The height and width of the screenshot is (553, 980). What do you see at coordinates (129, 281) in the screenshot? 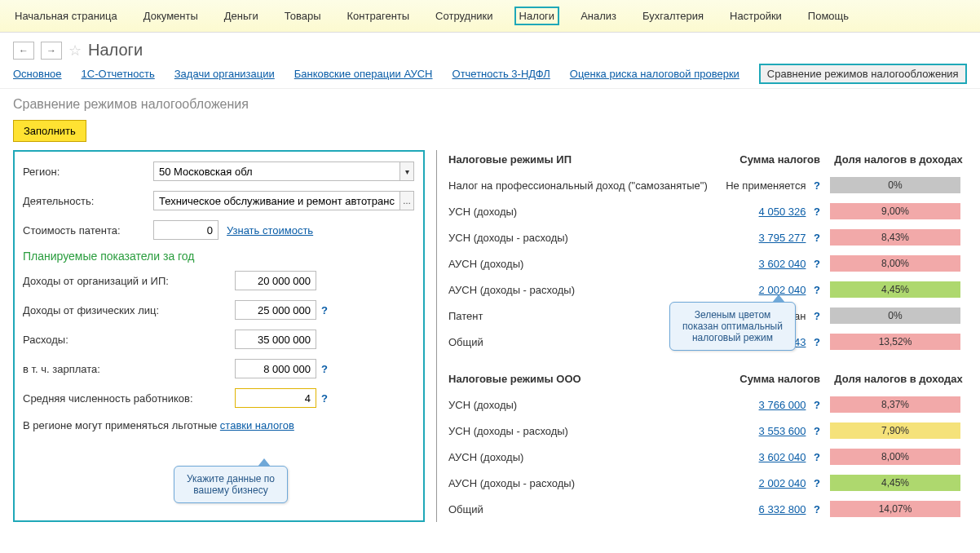
I see `income-org-label: Доходы от организаций и ИП:` at bounding box center [129, 281].